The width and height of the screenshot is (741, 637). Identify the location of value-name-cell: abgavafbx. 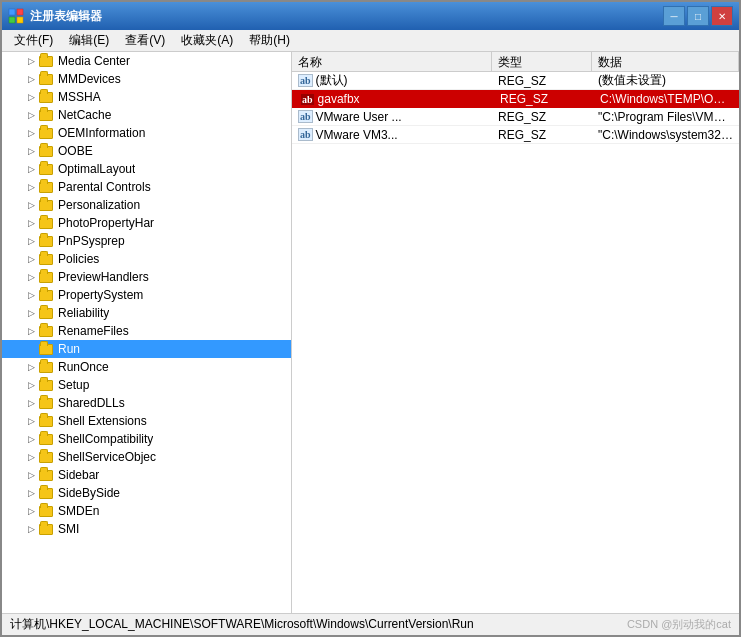
(394, 99).